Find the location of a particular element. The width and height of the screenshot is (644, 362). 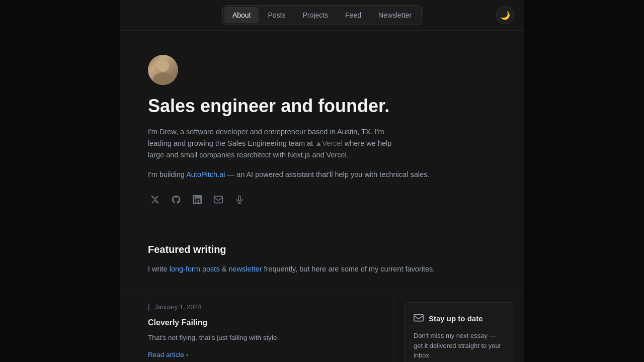

nav-link-feed: Feed is located at coordinates (353, 15).